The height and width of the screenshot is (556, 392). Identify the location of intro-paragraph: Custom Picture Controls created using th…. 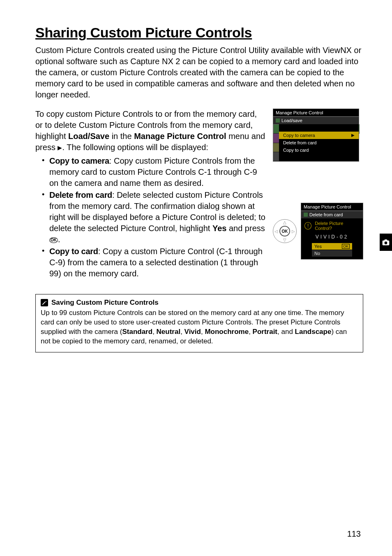
(199, 72).